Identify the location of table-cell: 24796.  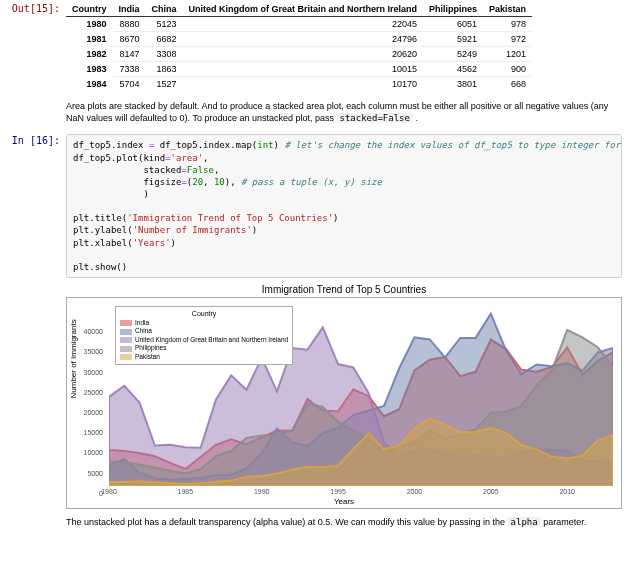
(304, 40).